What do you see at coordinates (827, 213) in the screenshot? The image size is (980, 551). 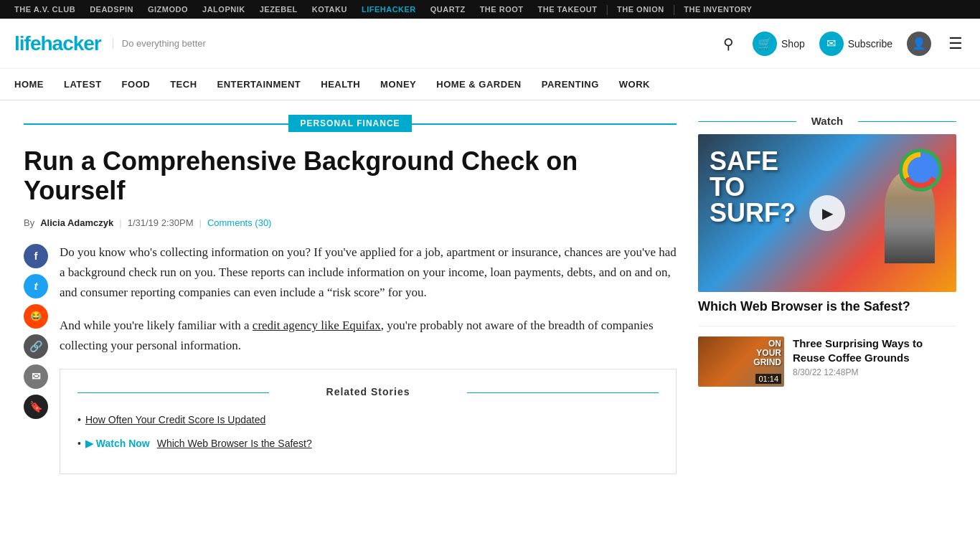 I see `video-1-play-button: ▶` at bounding box center [827, 213].